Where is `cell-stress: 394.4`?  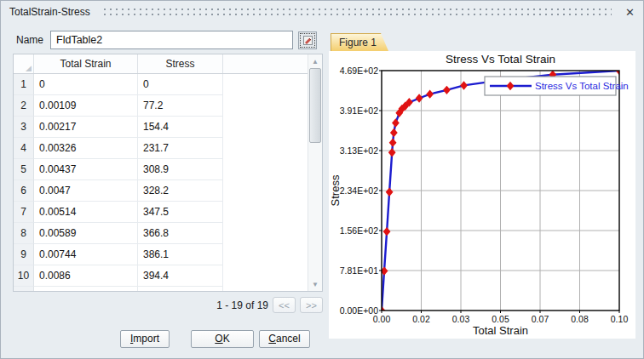 cell-stress: 394.4 is located at coordinates (181, 276).